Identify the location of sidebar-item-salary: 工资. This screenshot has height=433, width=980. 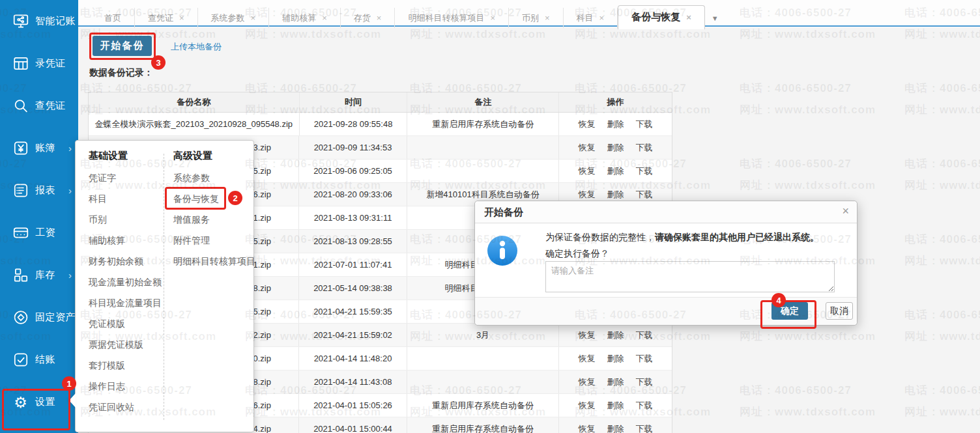
(39, 233).